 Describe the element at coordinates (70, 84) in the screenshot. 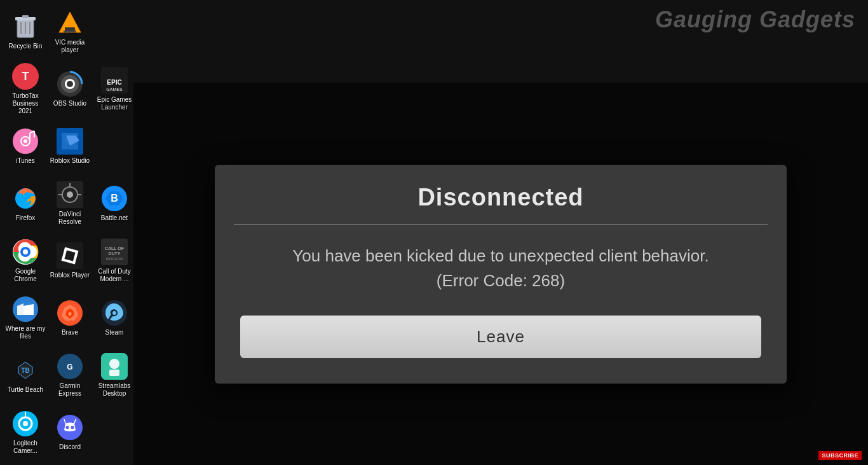

I see `obs-icon` at that location.